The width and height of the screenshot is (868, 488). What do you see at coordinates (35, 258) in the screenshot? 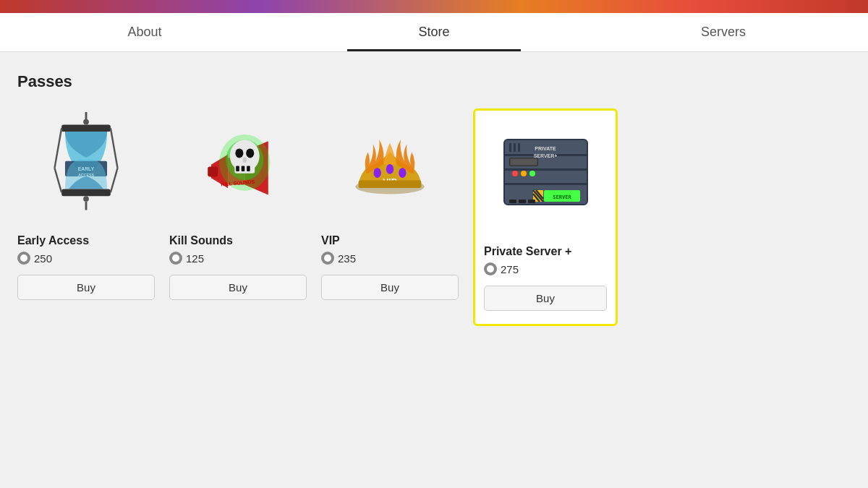
I see `pass-price-early-access: 250` at bounding box center [35, 258].